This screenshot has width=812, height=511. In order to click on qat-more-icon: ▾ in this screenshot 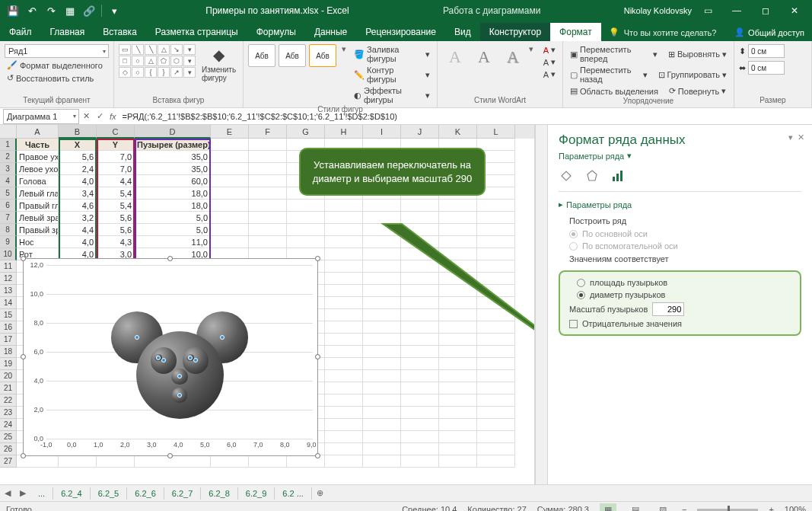, I will do `click(114, 11)`.